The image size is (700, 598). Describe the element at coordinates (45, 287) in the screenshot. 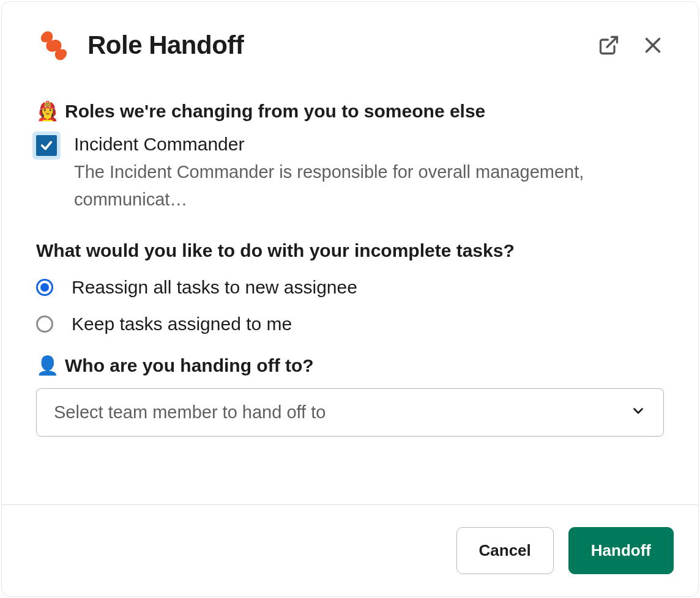

I see `radio-selected-icon` at that location.